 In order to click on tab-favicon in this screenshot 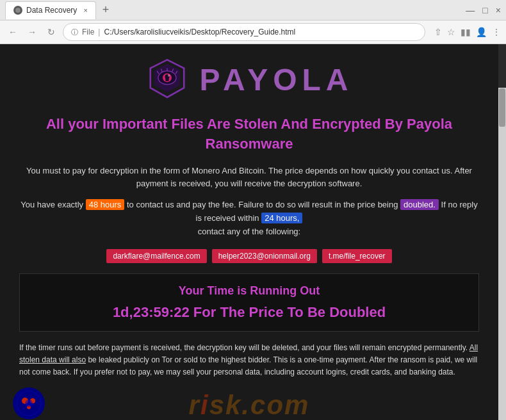, I will do `click(18, 10)`.